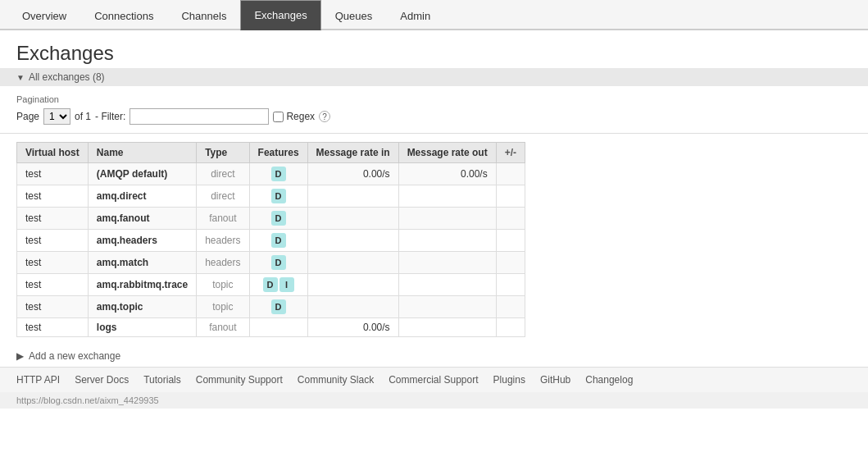  I want to click on nav-admin: Admin, so click(415, 16).